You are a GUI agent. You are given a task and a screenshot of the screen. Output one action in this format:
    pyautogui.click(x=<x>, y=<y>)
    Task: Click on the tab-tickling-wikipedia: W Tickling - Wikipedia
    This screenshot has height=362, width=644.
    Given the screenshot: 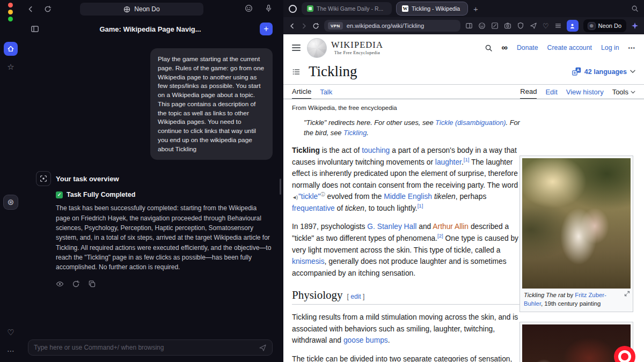 What is the action you would take?
    pyautogui.click(x=432, y=9)
    